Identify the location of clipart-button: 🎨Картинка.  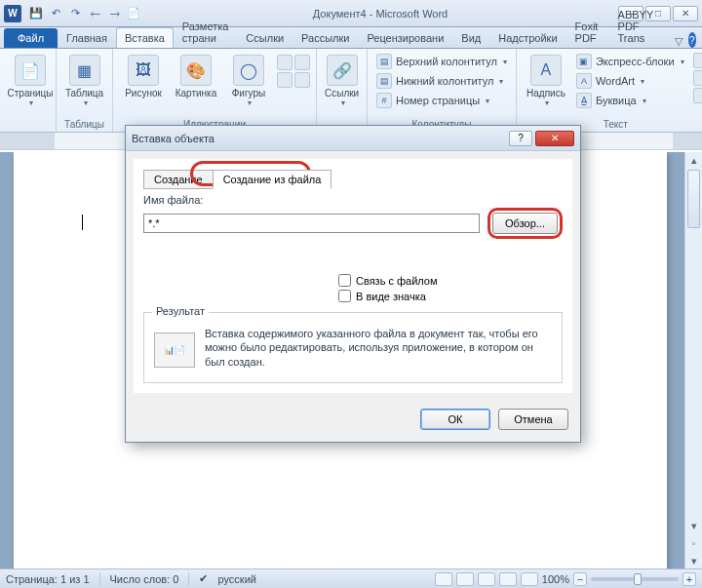
(196, 76).